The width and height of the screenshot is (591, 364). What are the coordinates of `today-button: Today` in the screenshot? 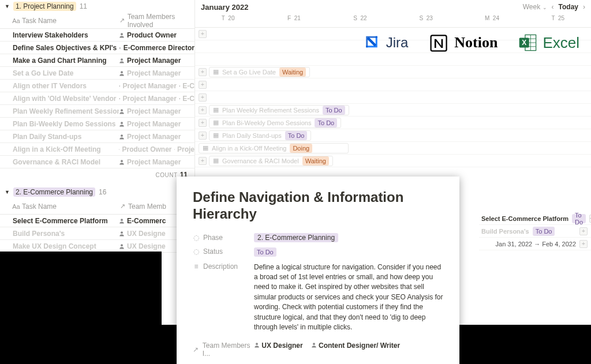 It's located at (568, 7).